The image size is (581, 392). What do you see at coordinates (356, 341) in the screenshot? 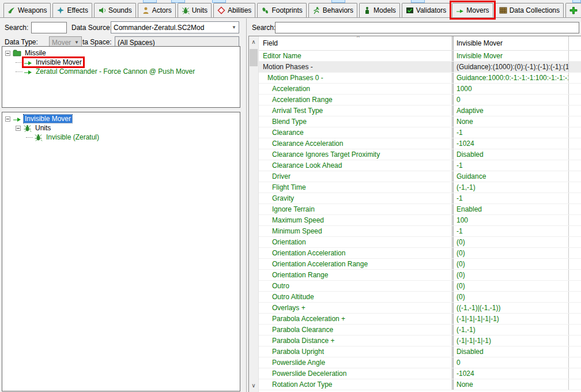
I see `field-name-cell: Parabola Distance +` at bounding box center [356, 341].